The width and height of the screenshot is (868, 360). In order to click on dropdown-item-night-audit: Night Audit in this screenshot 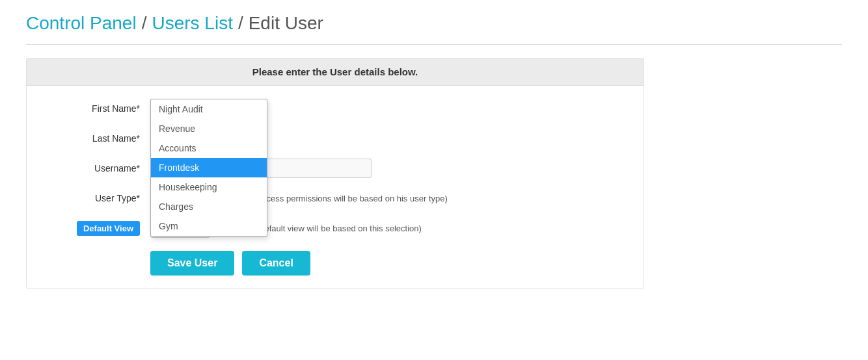, I will do `click(209, 109)`.